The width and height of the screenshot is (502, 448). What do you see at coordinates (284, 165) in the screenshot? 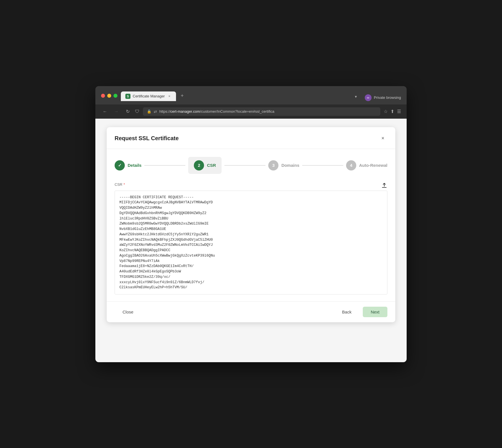
I see `step-3: 3 Domains` at bounding box center [284, 165].